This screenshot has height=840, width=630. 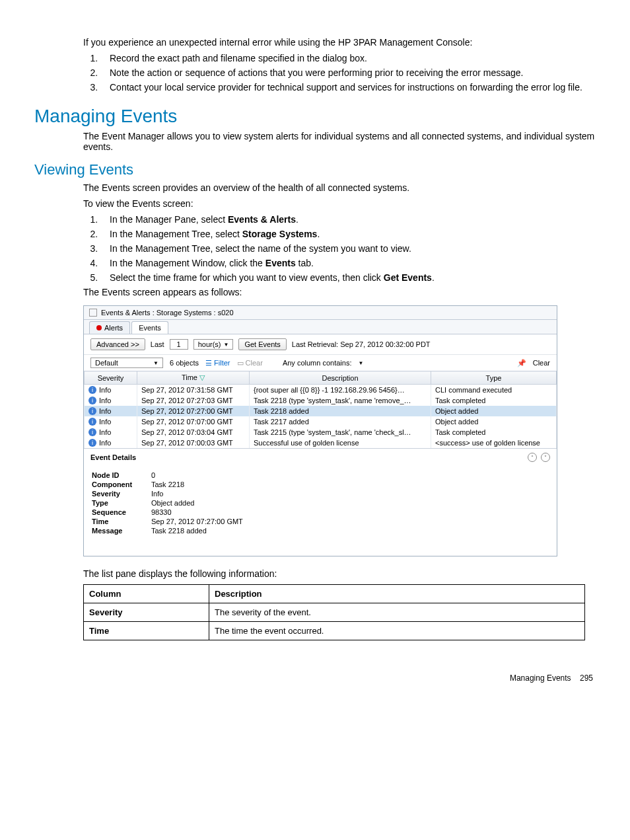 What do you see at coordinates (209, 363) in the screenshot?
I see `filter-icon: ☰` at bounding box center [209, 363].